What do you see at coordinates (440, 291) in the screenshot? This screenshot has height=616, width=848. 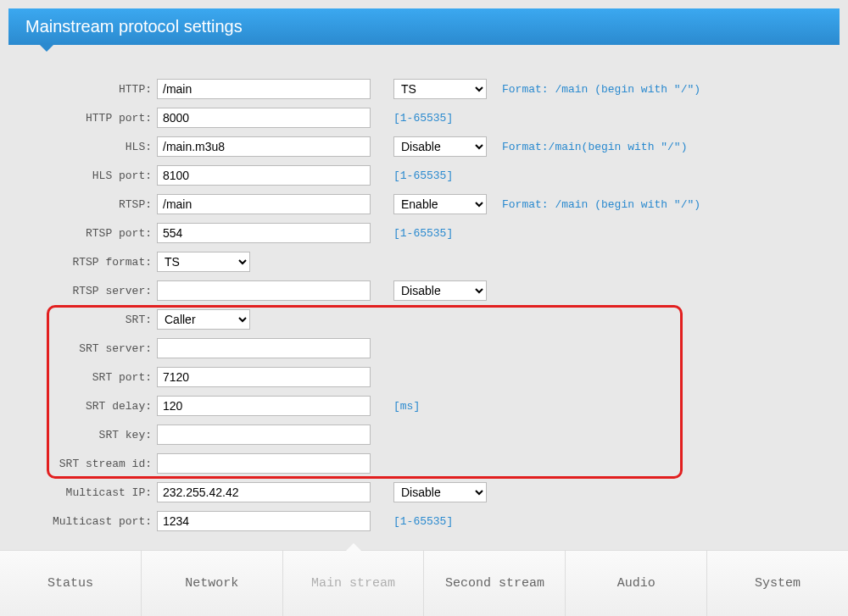 I see `rtsp-server-select: Disable` at bounding box center [440, 291].